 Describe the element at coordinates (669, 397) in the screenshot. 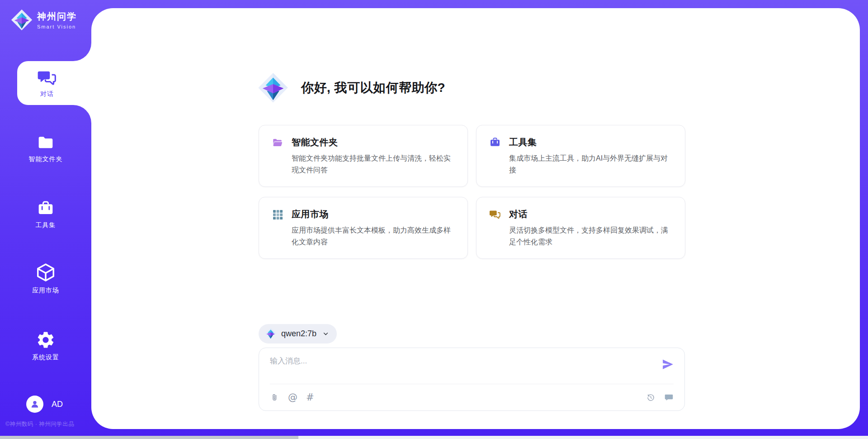

I see `chat-bubble-icon` at that location.